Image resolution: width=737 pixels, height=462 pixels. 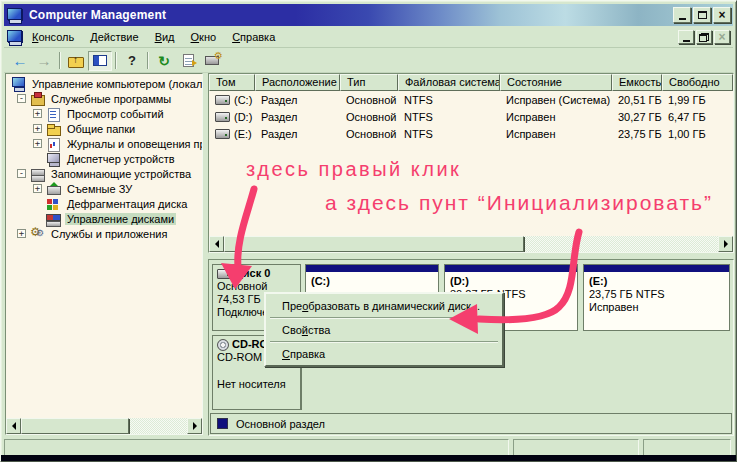 What do you see at coordinates (222, 424) in the screenshot?
I see `primary-partition-swatch` at bounding box center [222, 424].